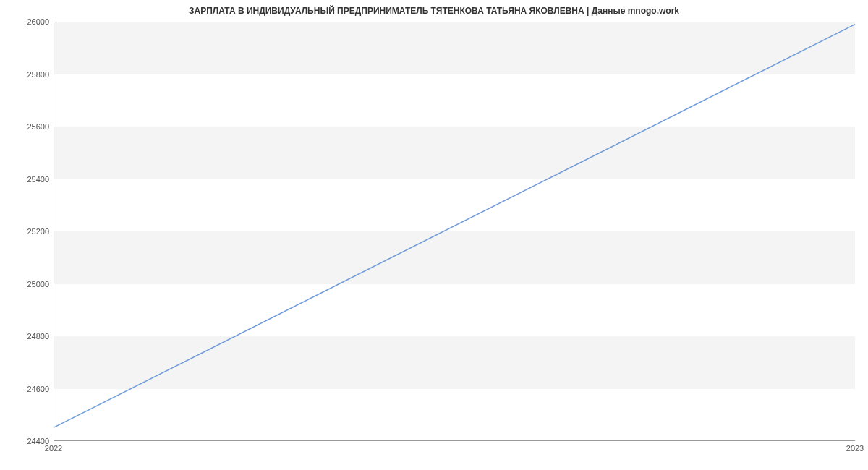 Image resolution: width=868 pixels, height=470 pixels. Describe the element at coordinates (27, 389) in the screenshot. I see `y-tick-label: 24600` at that location.